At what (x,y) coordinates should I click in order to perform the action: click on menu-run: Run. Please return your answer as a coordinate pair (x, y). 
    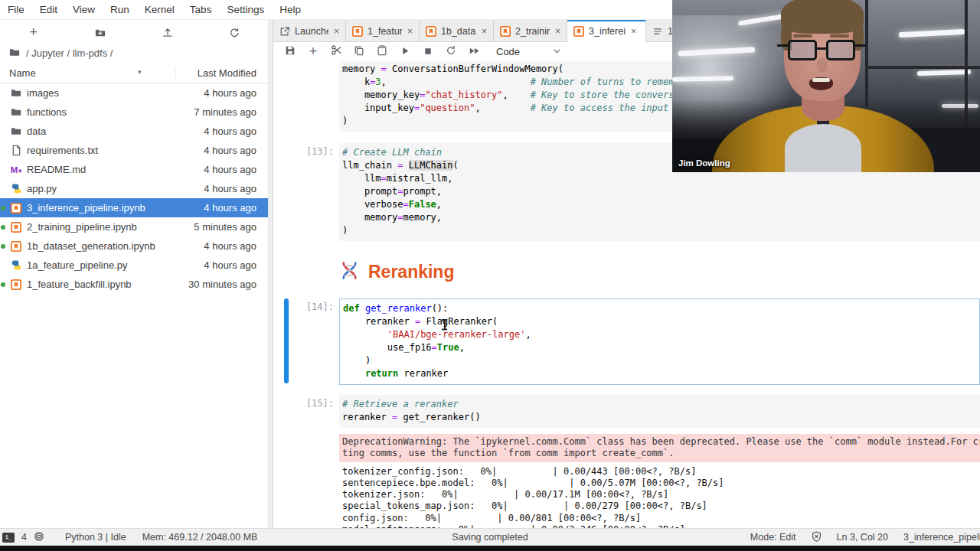
    Looking at the image, I should click on (119, 9).